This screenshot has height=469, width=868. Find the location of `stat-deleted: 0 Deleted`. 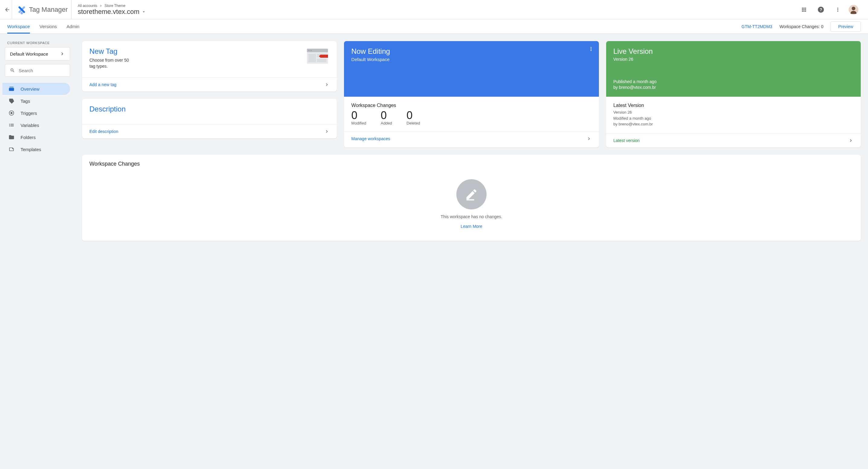

stat-deleted: 0 Deleted is located at coordinates (413, 118).